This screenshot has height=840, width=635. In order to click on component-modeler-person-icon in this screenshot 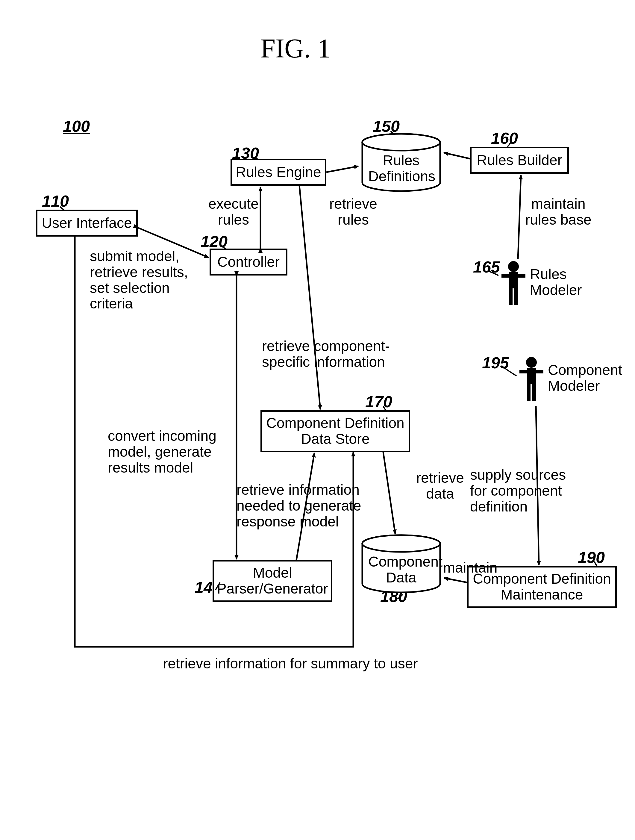, I will do `click(531, 381)`.